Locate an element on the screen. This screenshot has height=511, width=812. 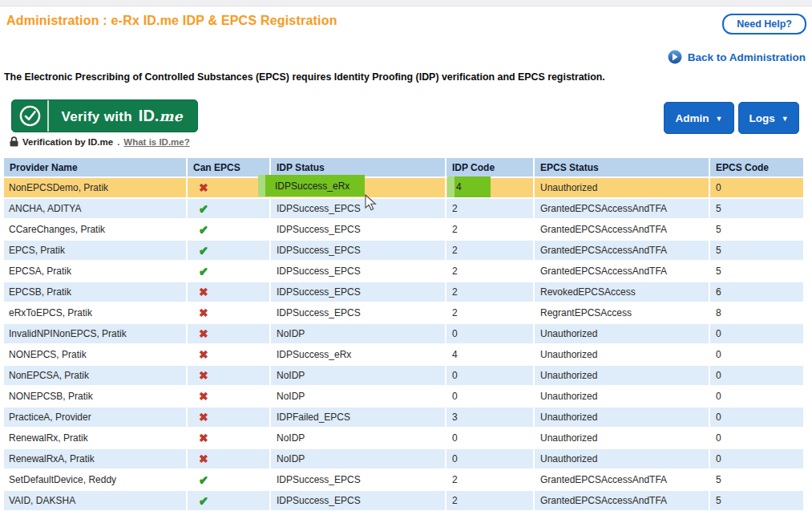
table-row: ANCHA, ADITYA✔IDPSuccess_EPCS2GrantedEPC… is located at coordinates (404, 209).